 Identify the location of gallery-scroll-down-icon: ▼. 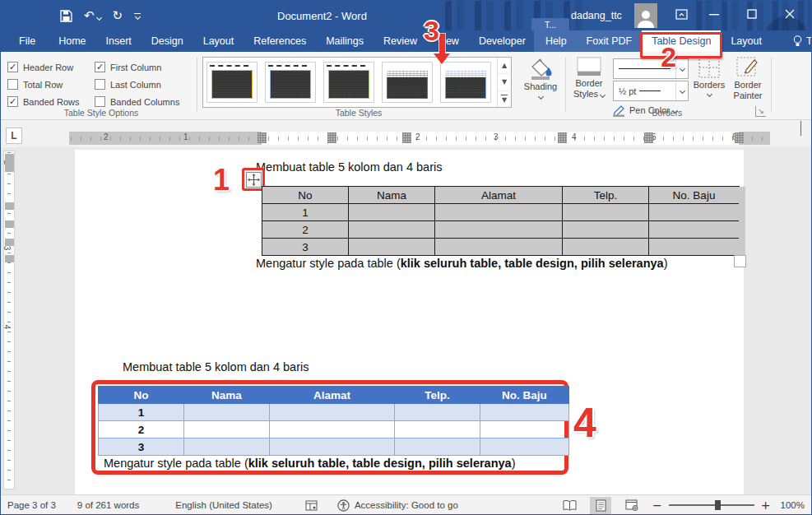
(504, 82).